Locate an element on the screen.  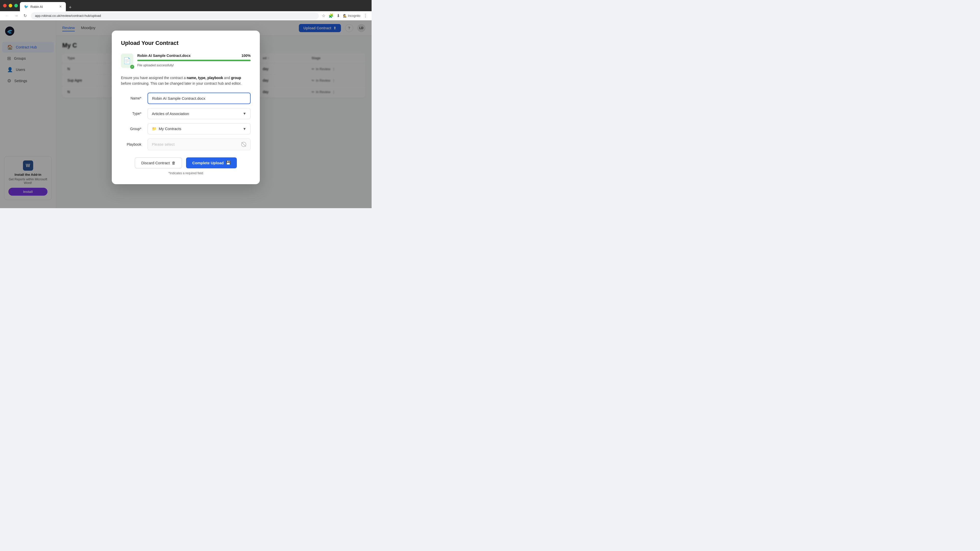
tab-close-button: ✕ is located at coordinates (60, 7).